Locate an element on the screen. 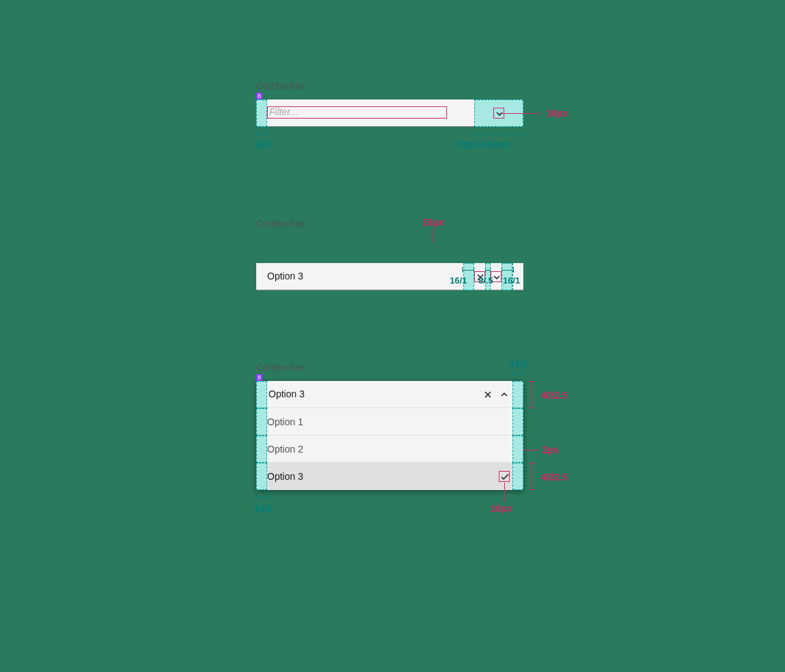 The height and width of the screenshot is (672, 785). text-input-outline: Filter... is located at coordinates (357, 112).